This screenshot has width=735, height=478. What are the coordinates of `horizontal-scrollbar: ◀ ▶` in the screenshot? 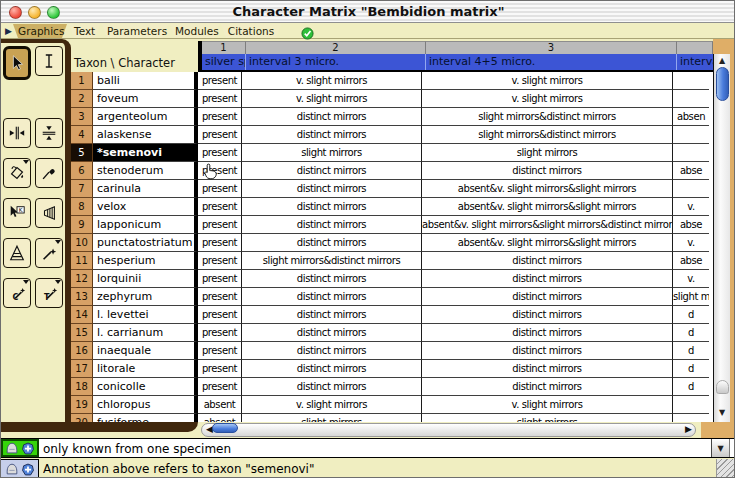 It's located at (450, 430).